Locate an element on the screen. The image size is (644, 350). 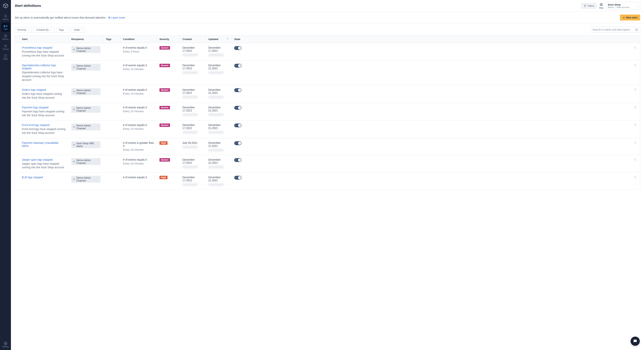
alert-title-link: Orders logs stopped is located at coordinates (44, 90).